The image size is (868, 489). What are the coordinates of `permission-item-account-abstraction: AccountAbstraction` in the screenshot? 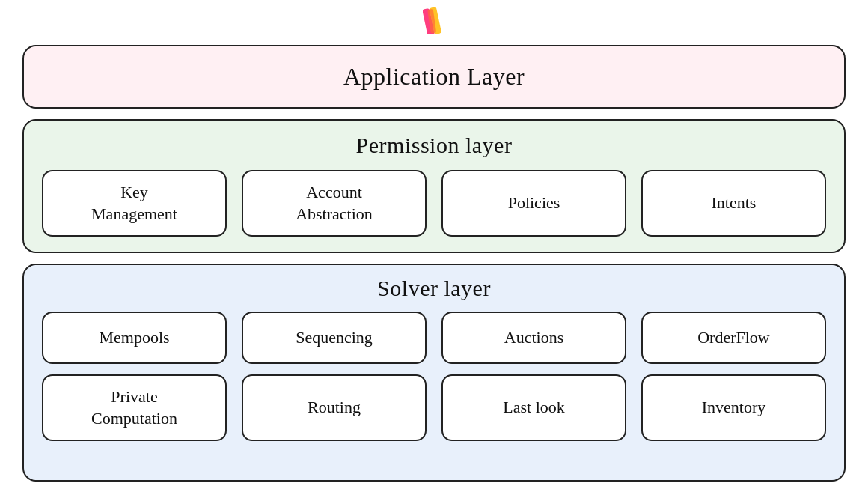 It's located at (334, 204).